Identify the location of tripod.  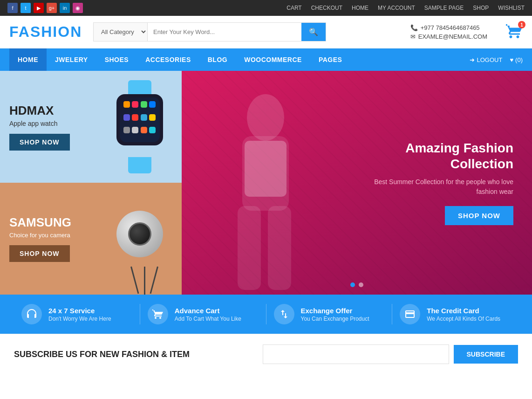
(144, 278).